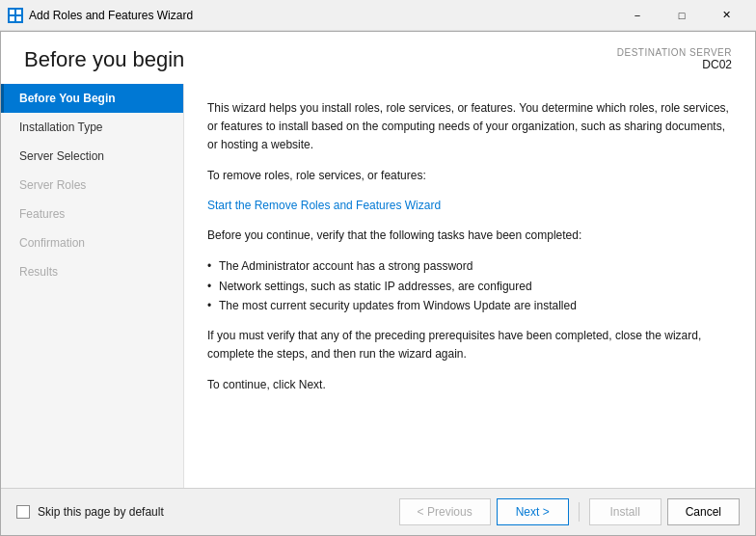 The image size is (756, 536). What do you see at coordinates (204, 512) in the screenshot?
I see `footer-left: Skip this page by default` at bounding box center [204, 512].